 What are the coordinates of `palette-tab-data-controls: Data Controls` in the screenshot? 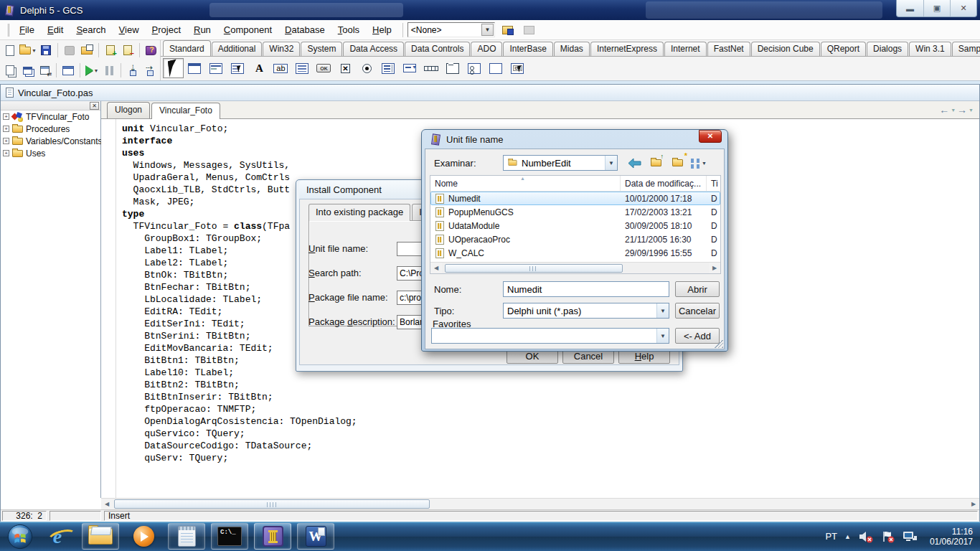 It's located at (438, 49).